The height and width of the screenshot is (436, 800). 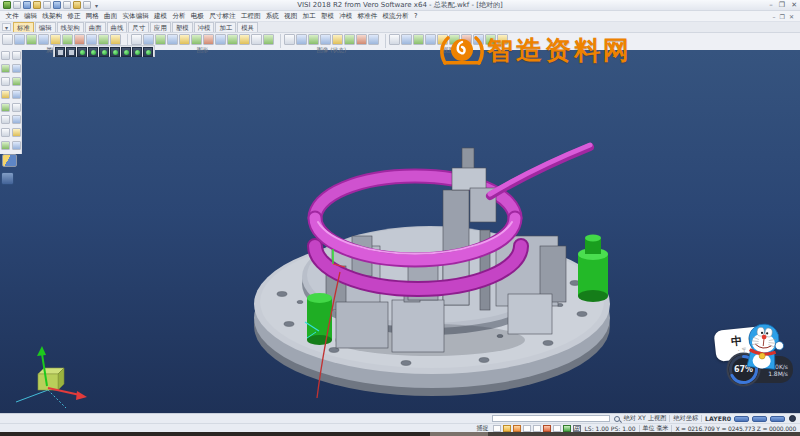 I want to click on open-file-icon, so click(x=27, y=5).